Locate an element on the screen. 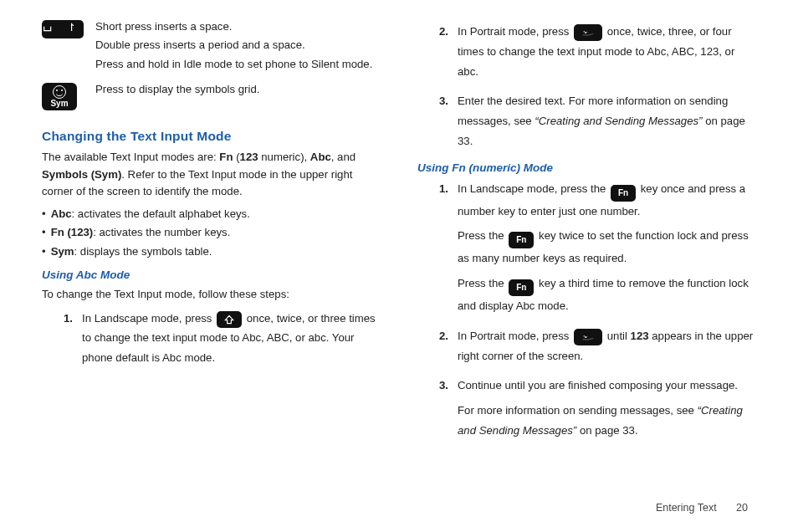  list-item: In Portrait mode, press *a↑ until 123 ap… is located at coordinates (597, 346).